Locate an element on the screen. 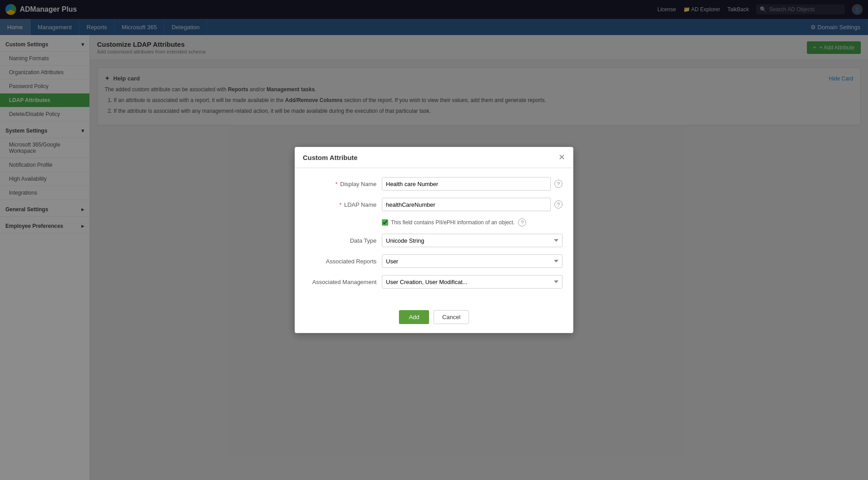  assoc-mgmt-row: Associated Management User Creation, Use… is located at coordinates (434, 282).